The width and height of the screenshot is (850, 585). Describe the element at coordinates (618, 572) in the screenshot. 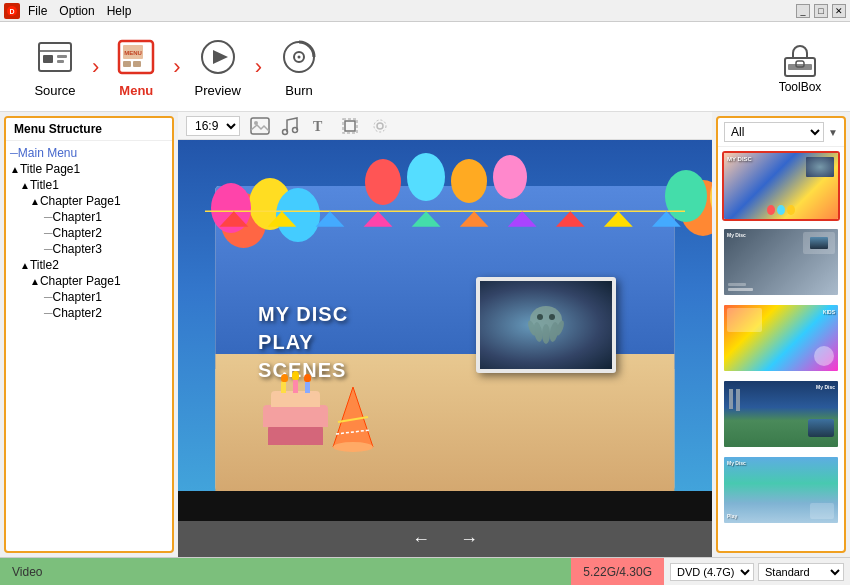

I see `size-label: 5.22G/4.30G` at that location.